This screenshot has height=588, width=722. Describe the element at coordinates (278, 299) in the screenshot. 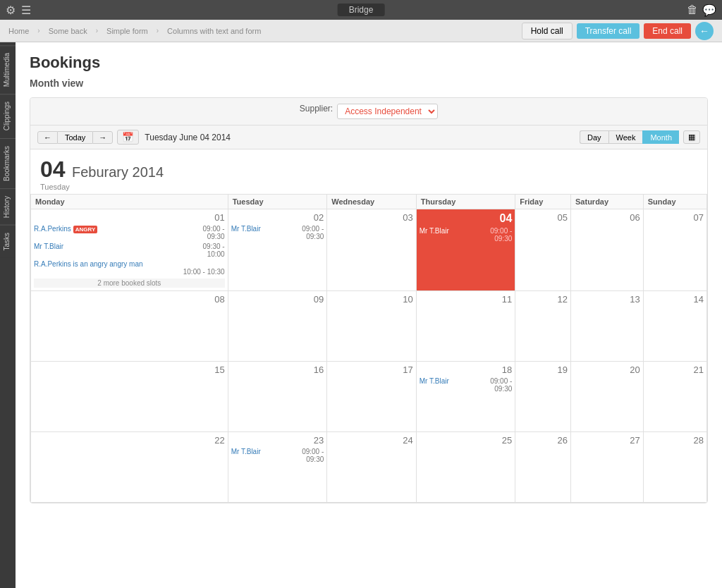

I see `cell-date: 09` at that location.